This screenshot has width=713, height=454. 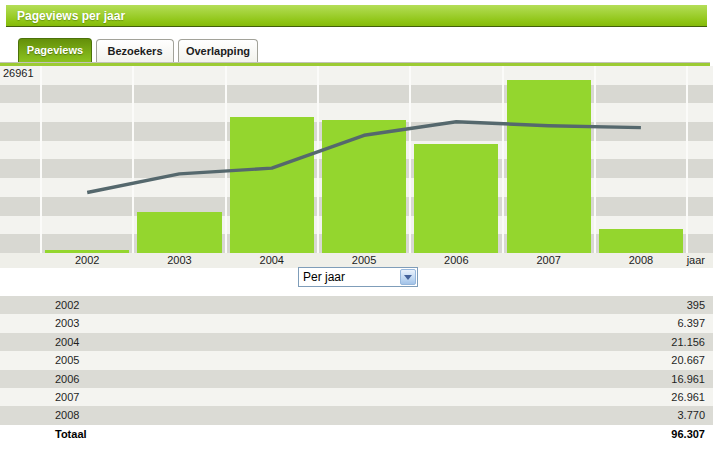 I want to click on row-label: 2002, so click(x=67, y=305).